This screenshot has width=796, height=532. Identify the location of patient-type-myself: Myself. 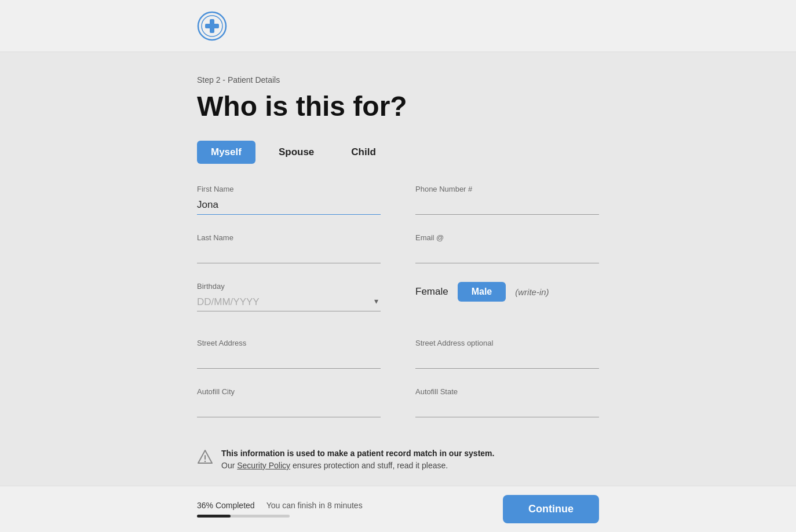
(226, 152).